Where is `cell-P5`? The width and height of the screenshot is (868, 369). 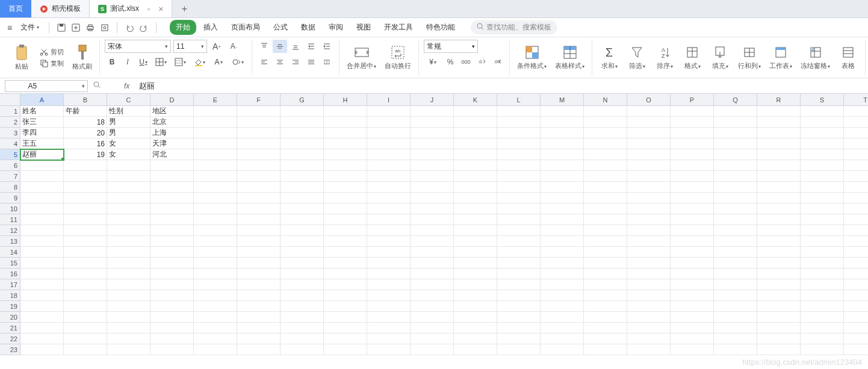 cell-P5 is located at coordinates (692, 155).